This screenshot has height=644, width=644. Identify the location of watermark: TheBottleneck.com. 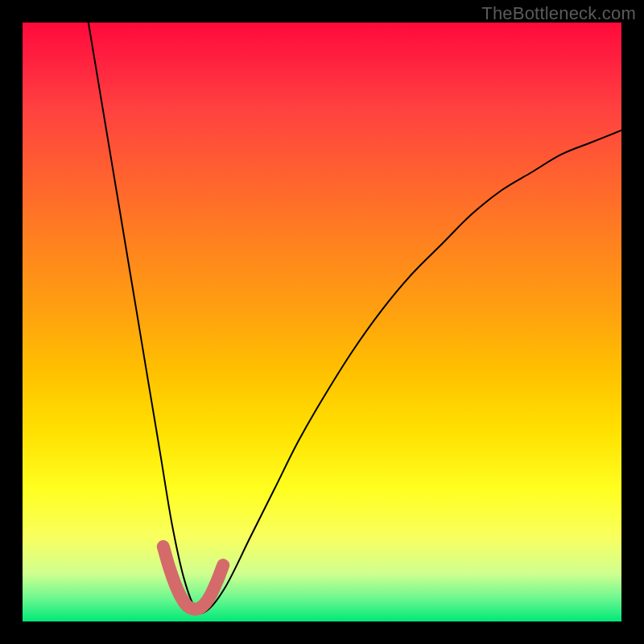
(559, 14).